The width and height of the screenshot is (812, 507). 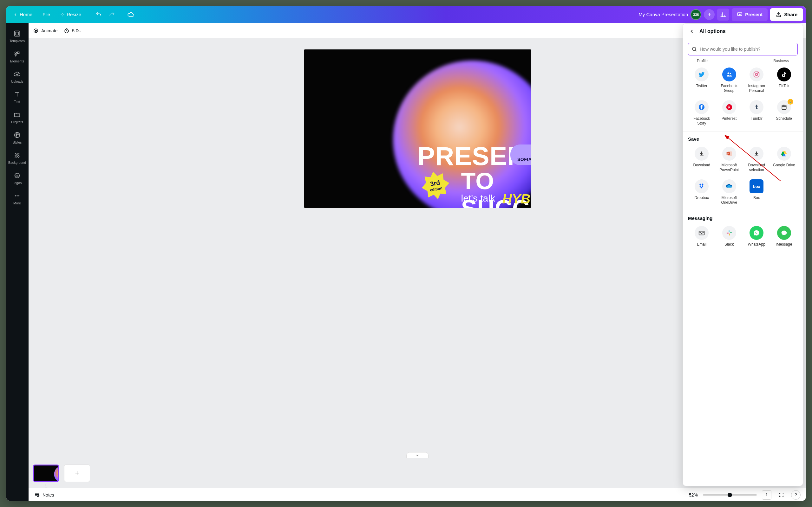 What do you see at coordinates (750, 15) in the screenshot?
I see `present-button: Present` at bounding box center [750, 15].